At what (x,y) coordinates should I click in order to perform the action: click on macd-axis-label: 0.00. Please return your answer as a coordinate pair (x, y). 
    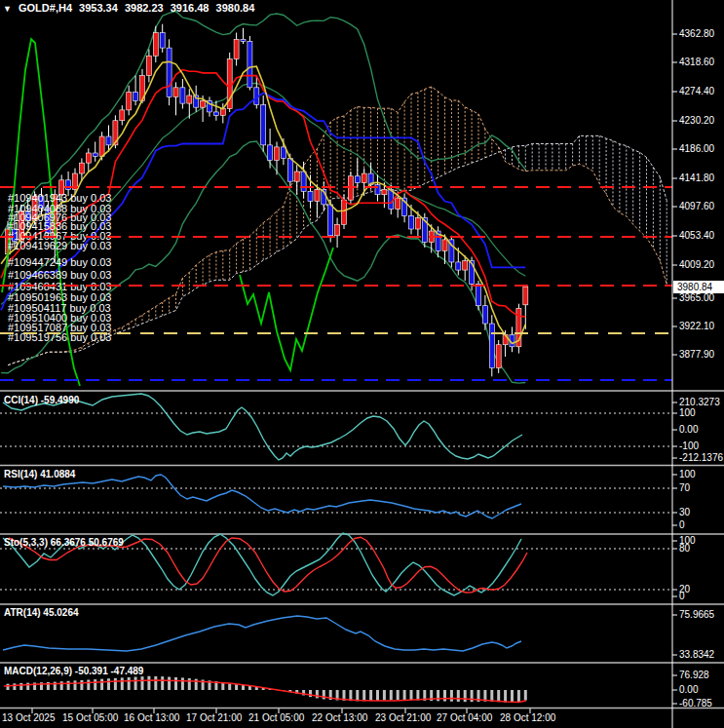
    Looking at the image, I should click on (688, 690).